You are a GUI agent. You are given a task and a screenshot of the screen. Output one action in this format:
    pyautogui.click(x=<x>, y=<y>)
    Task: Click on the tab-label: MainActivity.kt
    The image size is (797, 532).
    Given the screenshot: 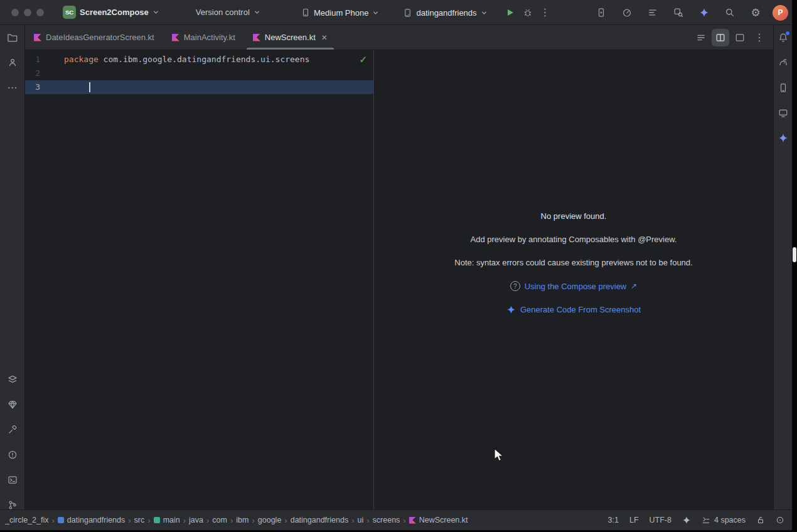 What is the action you would take?
    pyautogui.click(x=210, y=38)
    